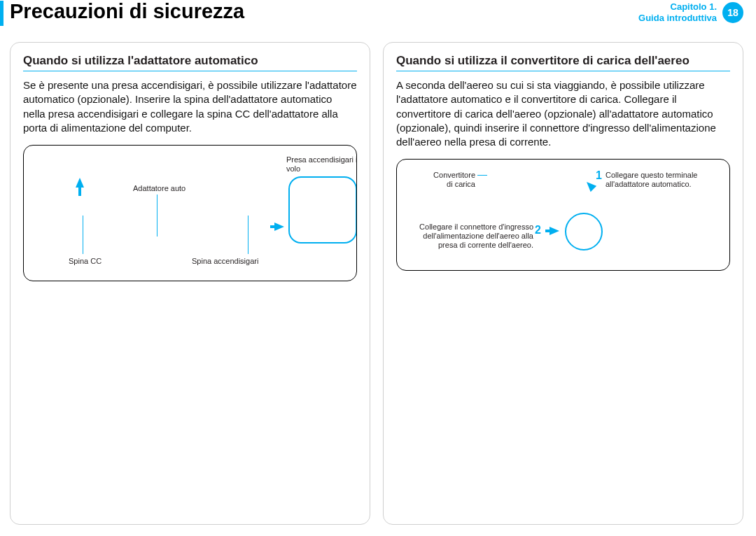 This screenshot has height=536, width=756. What do you see at coordinates (85, 262) in the screenshot?
I see `label-spina-cc: Spina CC` at bounding box center [85, 262].